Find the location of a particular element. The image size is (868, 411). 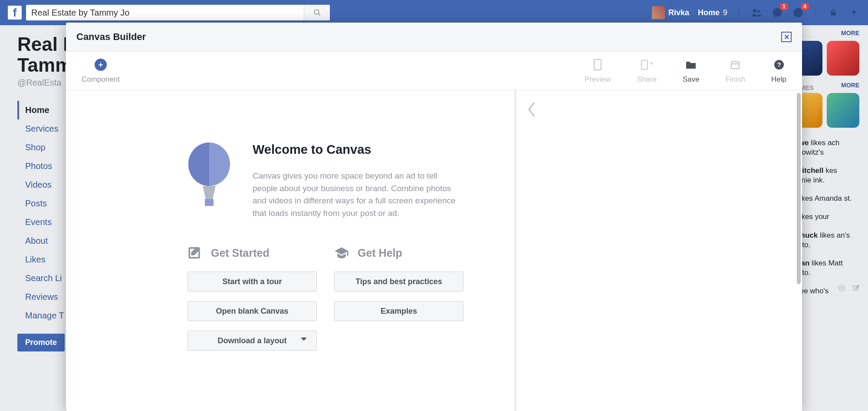

chevron-left-icon is located at coordinates (532, 109).